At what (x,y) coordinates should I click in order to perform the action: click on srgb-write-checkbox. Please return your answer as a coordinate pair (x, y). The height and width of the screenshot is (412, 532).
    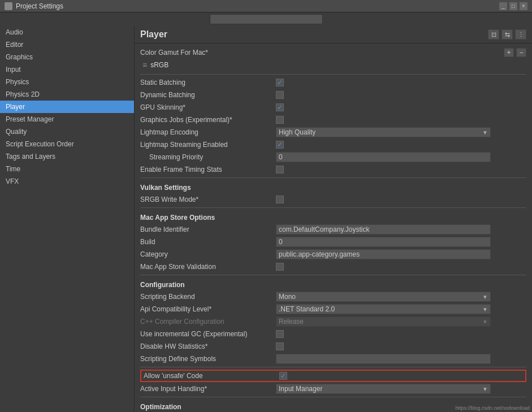
    Looking at the image, I should click on (280, 200).